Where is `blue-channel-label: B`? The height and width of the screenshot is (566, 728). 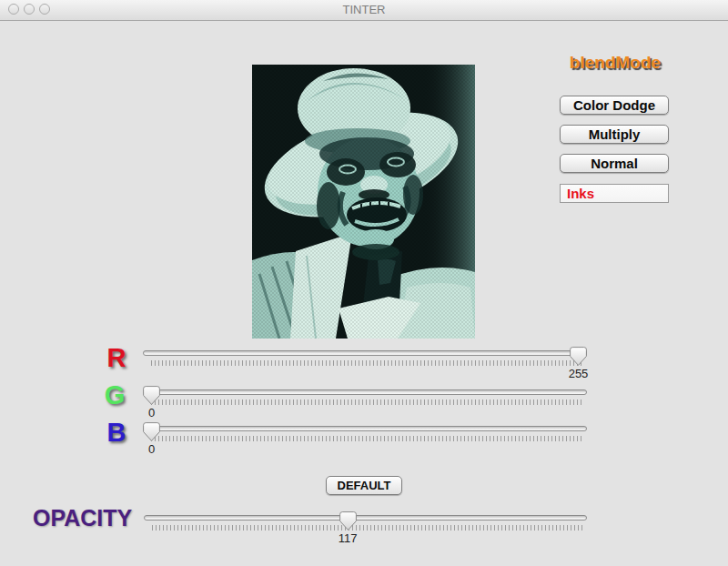 blue-channel-label: B is located at coordinates (116, 432).